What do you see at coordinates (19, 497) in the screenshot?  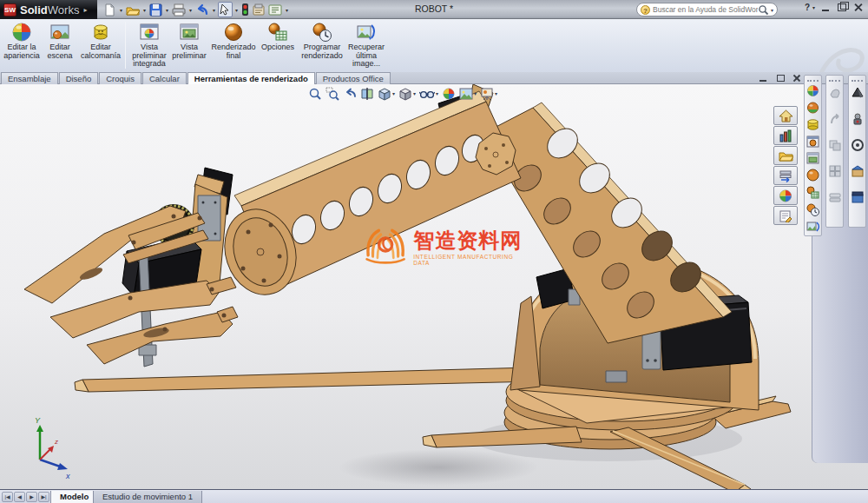 I see `previous-sheet-button: ◀` at bounding box center [19, 497].